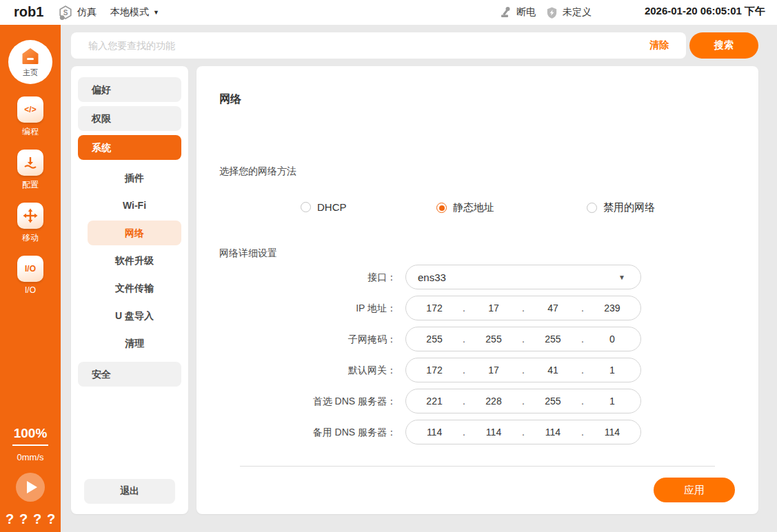  Describe the element at coordinates (523, 401) in the screenshot. I see `preferred-dns-field: 221 . 228 . 255 . 1` at that location.